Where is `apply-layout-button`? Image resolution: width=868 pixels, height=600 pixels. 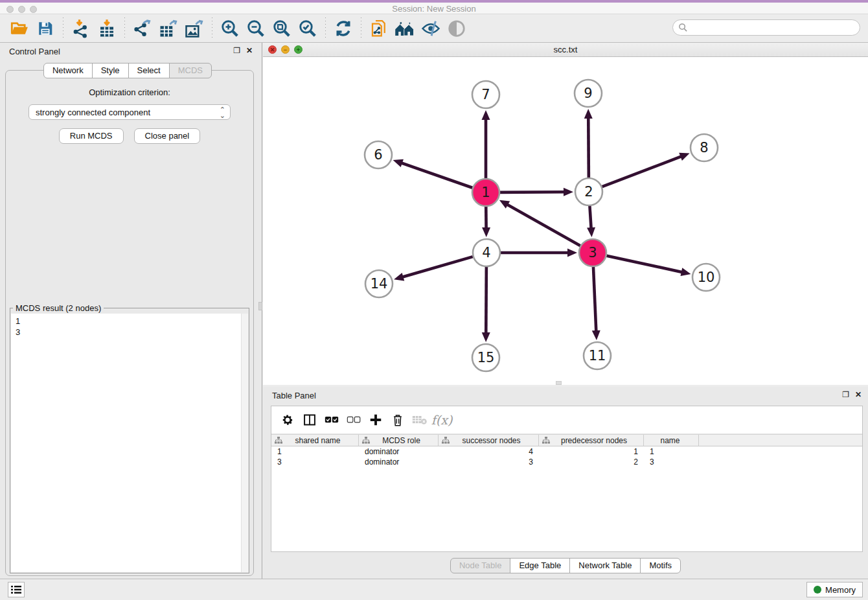 apply-layout-button is located at coordinates (343, 29).